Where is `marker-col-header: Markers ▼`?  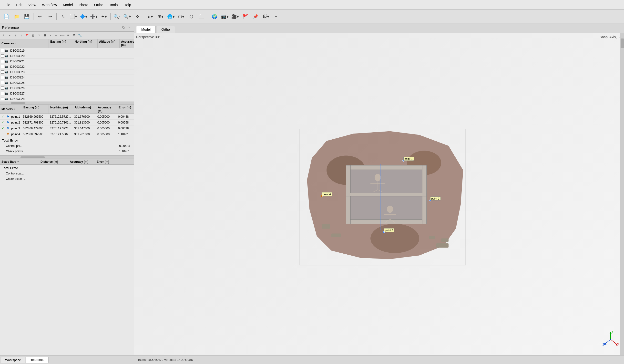
marker-col-header: Markers ▼ is located at coordinates (11, 109).